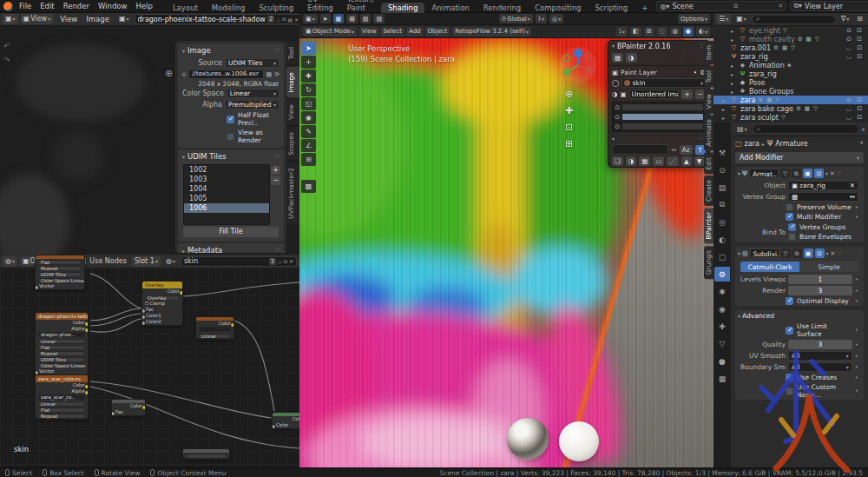 The height and width of the screenshot is (477, 868). What do you see at coordinates (62, 365) in the screenshot?
I see `node-row: Color Space Linear` at bounding box center [62, 365].